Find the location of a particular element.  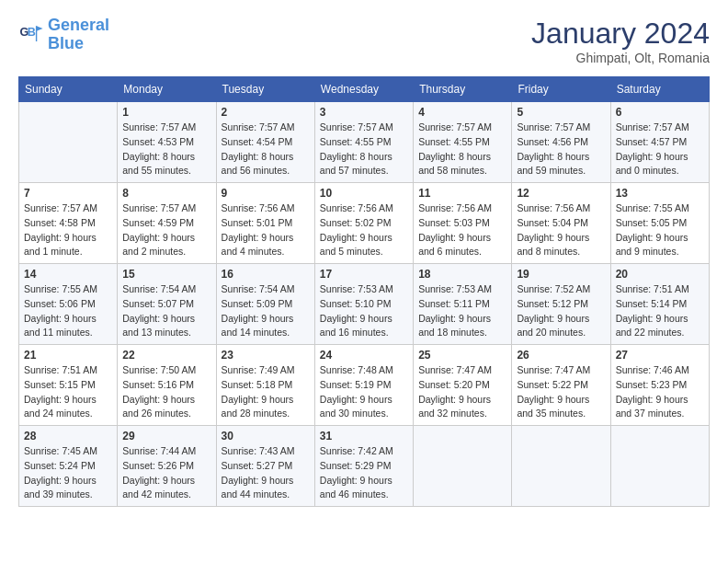

day-info-line: and 2 minutes. is located at coordinates (154, 251).